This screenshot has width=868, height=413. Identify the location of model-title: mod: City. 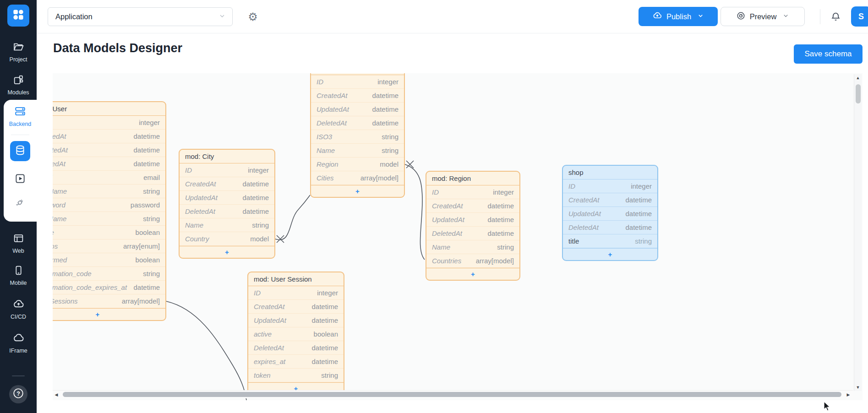
(227, 157).